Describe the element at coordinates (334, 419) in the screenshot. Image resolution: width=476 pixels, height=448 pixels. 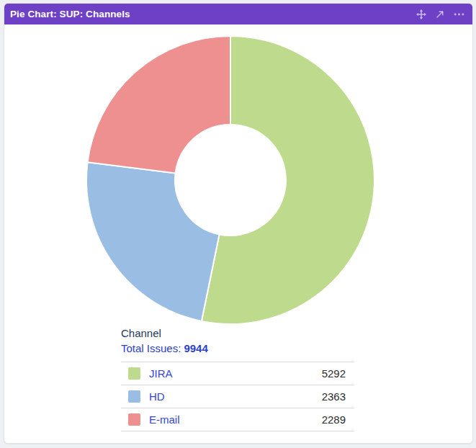
I see `legend-value-email: 2289` at that location.